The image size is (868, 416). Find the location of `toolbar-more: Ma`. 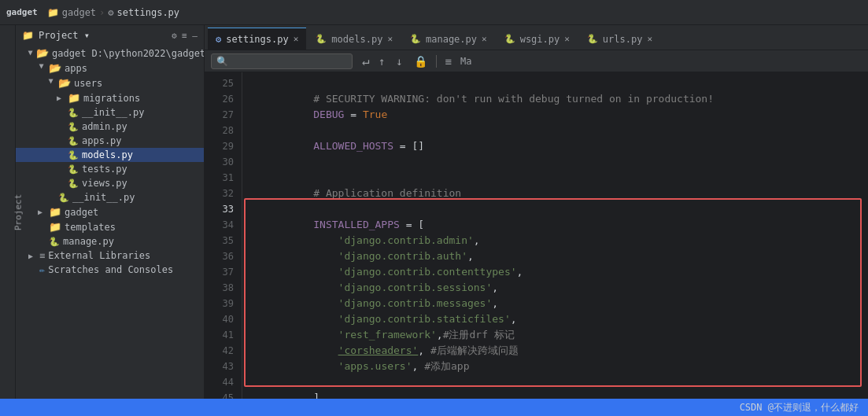

toolbar-more: Ma is located at coordinates (466, 61).